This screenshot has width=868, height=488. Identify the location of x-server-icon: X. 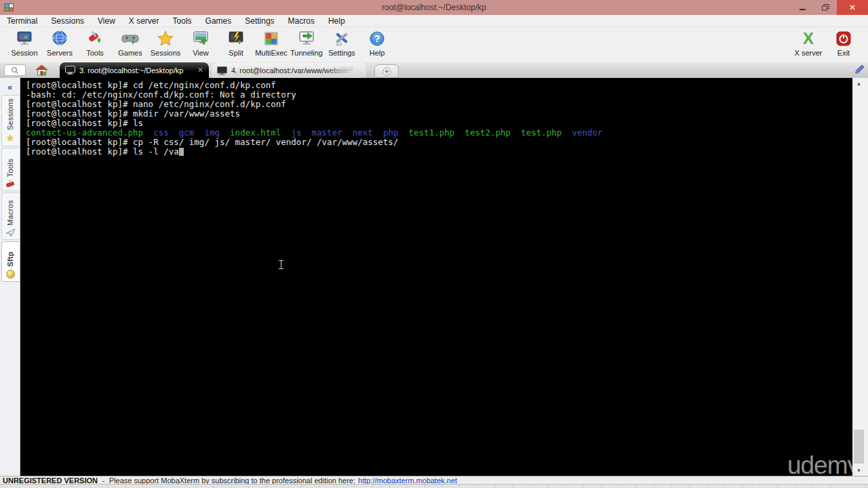
(808, 39).